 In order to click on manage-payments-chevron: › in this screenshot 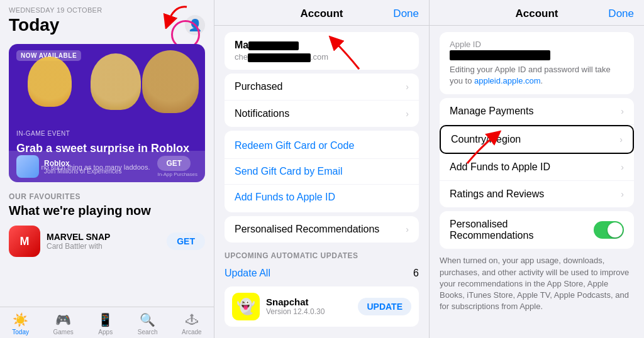, I will do `click(623, 111)`.